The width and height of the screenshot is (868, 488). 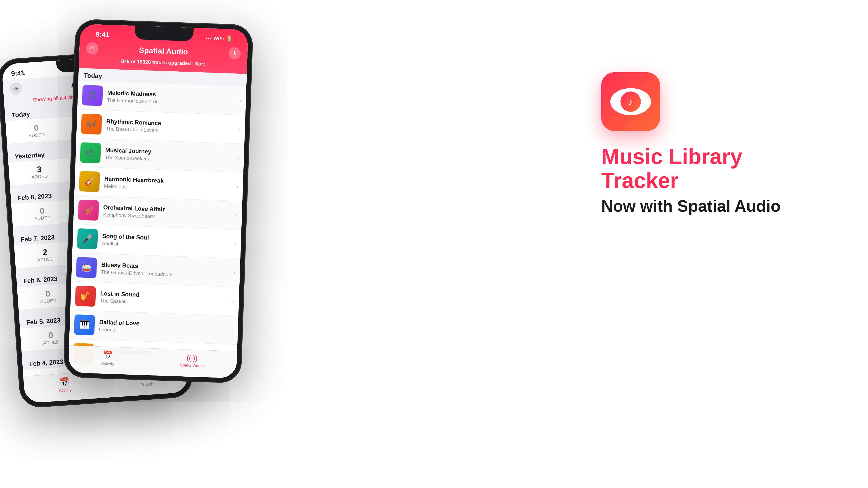 I want to click on track-art-7: 🥁, so click(x=86, y=267).